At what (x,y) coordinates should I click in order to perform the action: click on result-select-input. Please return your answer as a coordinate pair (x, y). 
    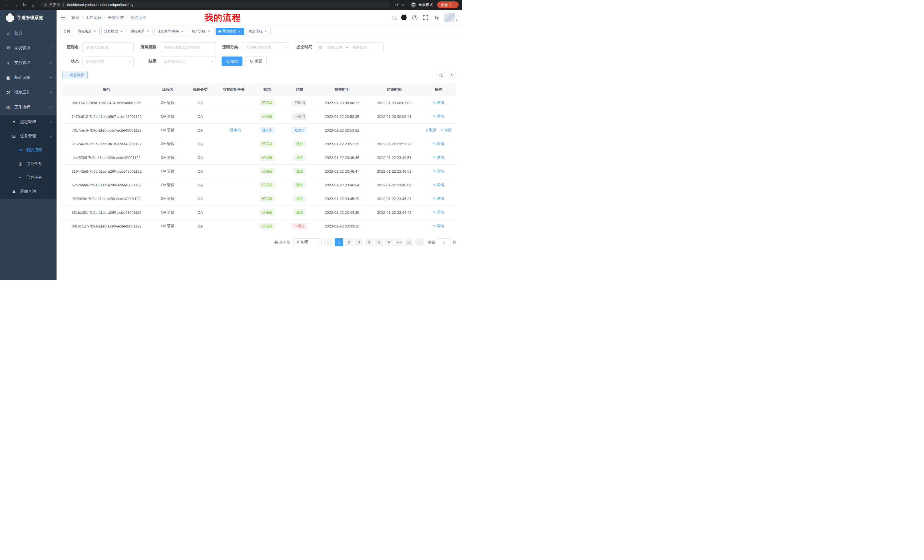
    Looking at the image, I should click on (188, 61).